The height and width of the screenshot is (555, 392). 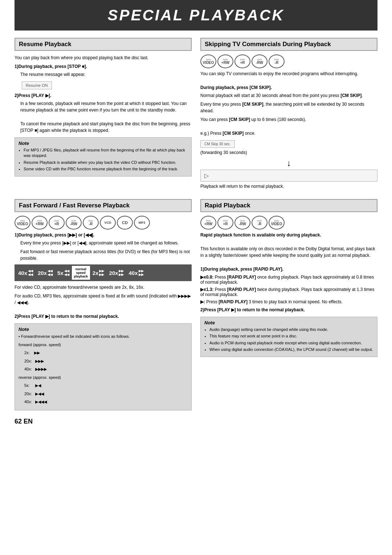 I want to click on play-arrow-icon: ▷, so click(x=207, y=176).